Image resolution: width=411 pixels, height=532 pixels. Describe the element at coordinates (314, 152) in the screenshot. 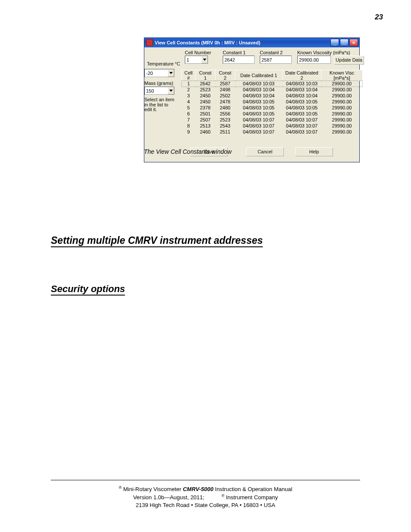

I see `help-button: Help` at that location.